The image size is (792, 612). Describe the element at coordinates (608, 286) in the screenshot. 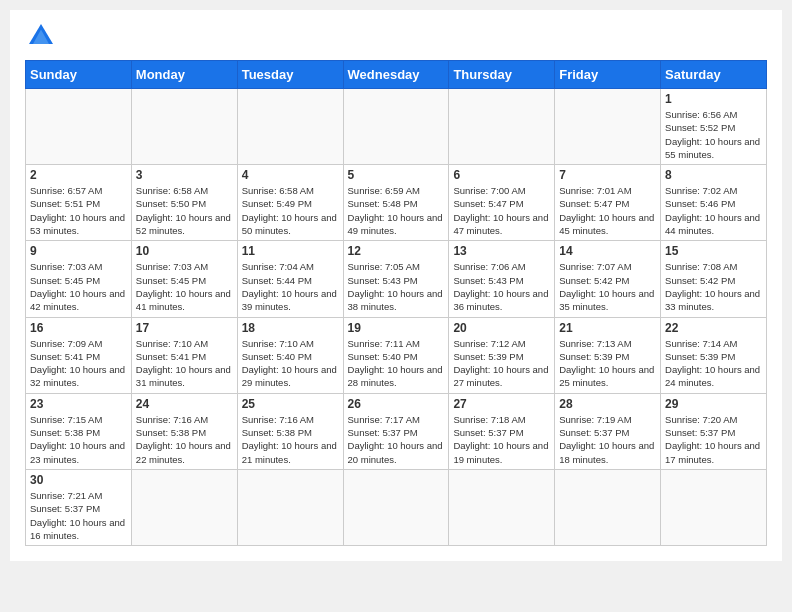

I see `day-info: Sunrise: 7:07 AMSunset: 5:42 PMDaylight:…` at that location.